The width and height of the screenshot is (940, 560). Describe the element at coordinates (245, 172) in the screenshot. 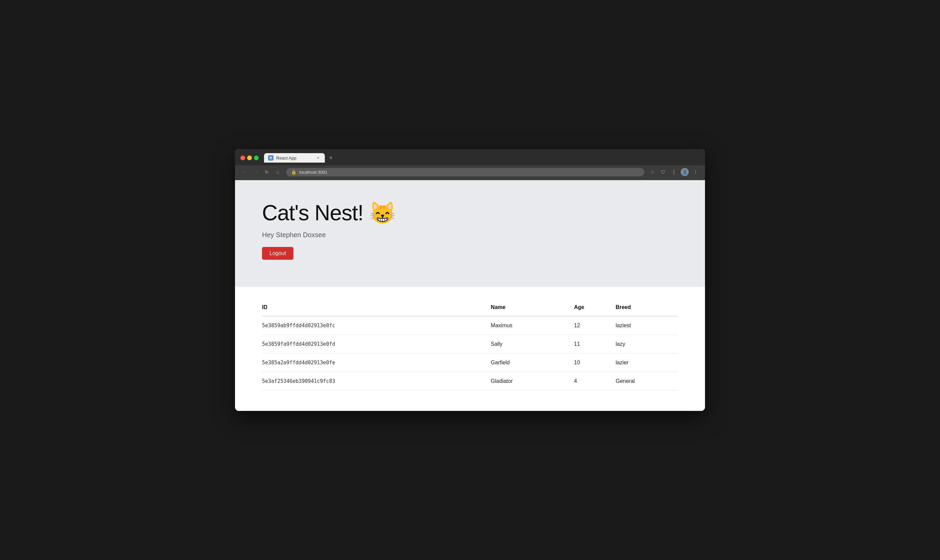

I see `back-button: ←` at that location.